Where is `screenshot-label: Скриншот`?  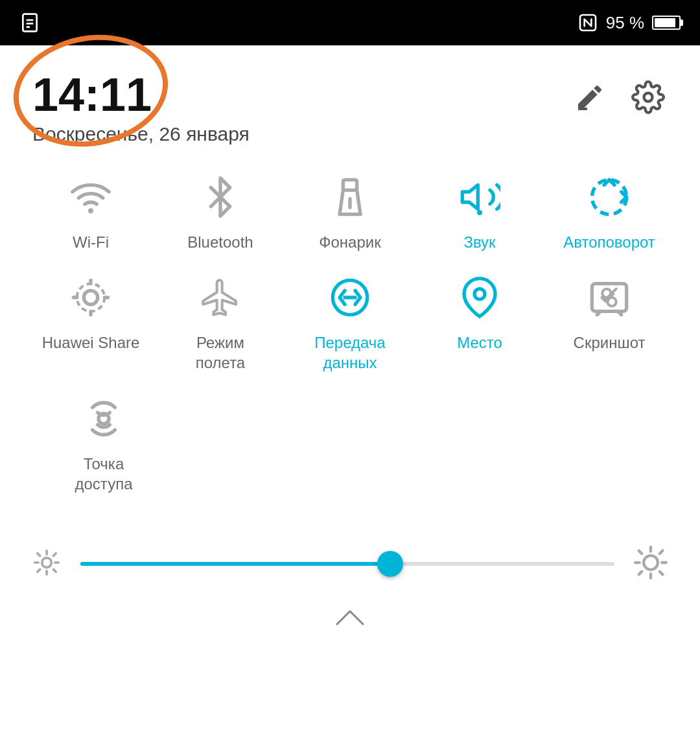
screenshot-label: Скриншот is located at coordinates (609, 342).